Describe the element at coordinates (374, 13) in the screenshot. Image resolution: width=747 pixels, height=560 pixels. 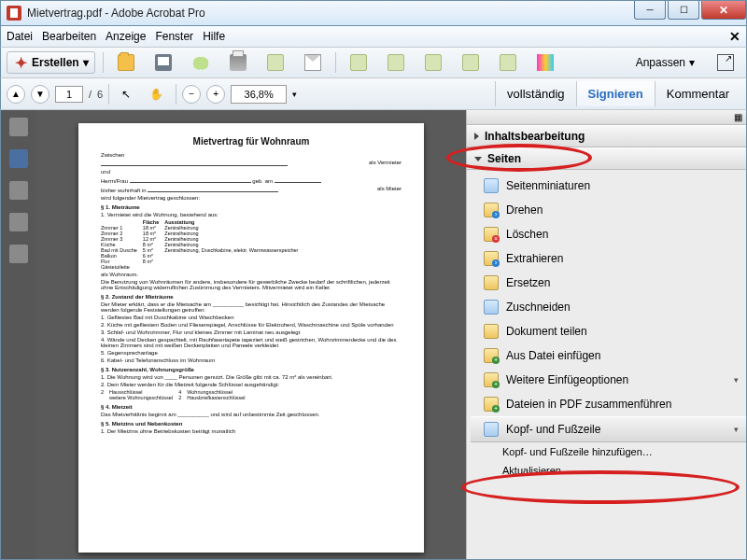
I see `titlebar: Mietvertrag.pdf - Adobe Acrobat Pro ─ ☐ …` at that location.